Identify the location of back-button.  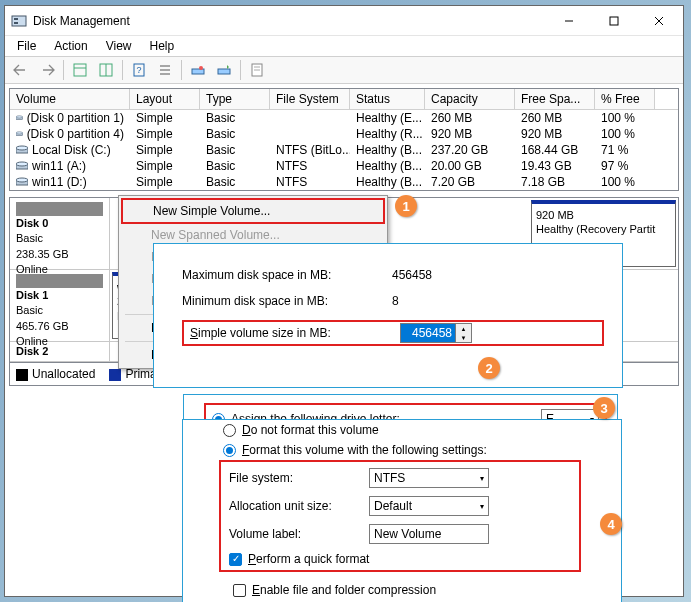
(21, 70).